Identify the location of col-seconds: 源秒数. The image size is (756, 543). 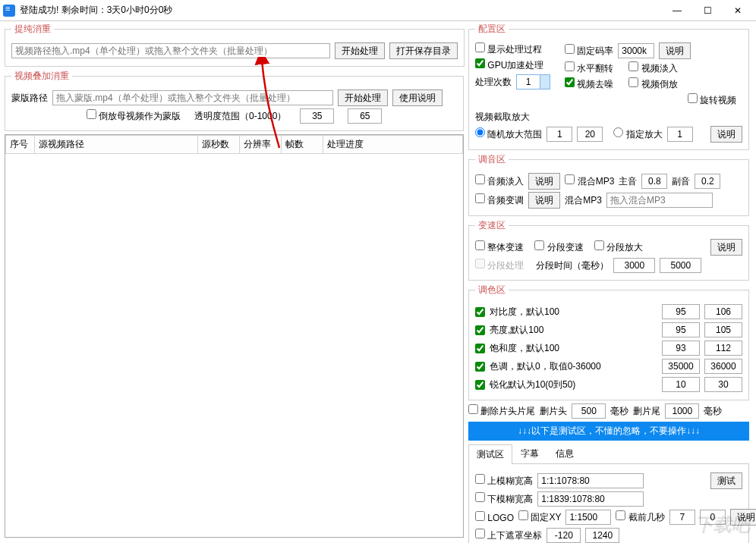
(219, 145).